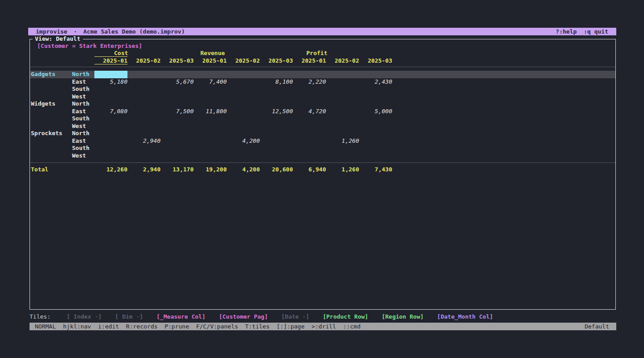 This screenshot has width=644, height=358. Describe the element at coordinates (210, 82) in the screenshot. I see `pivot-cell: 7,400` at that location.